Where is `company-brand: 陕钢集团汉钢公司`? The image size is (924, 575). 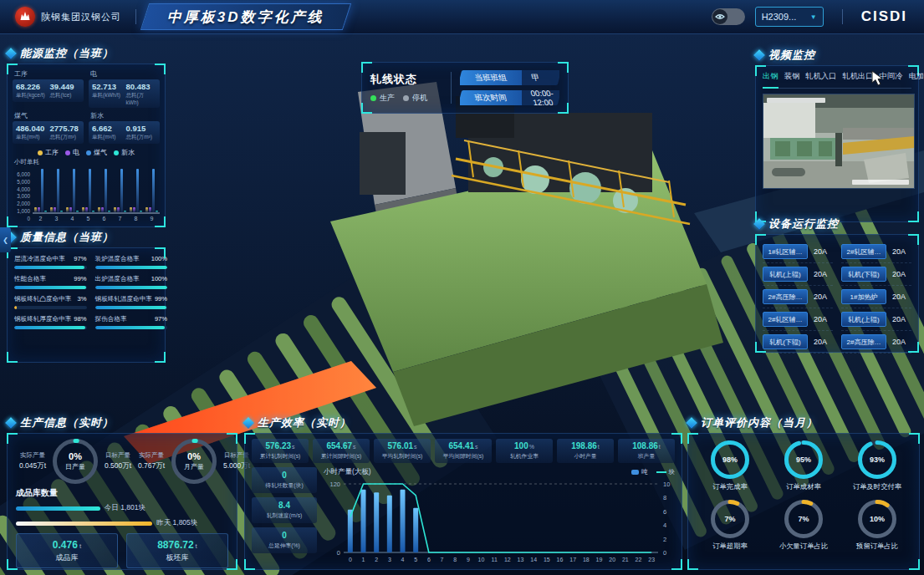
company-brand: 陕钢集团汉钢公司 is located at coordinates (72, 17).